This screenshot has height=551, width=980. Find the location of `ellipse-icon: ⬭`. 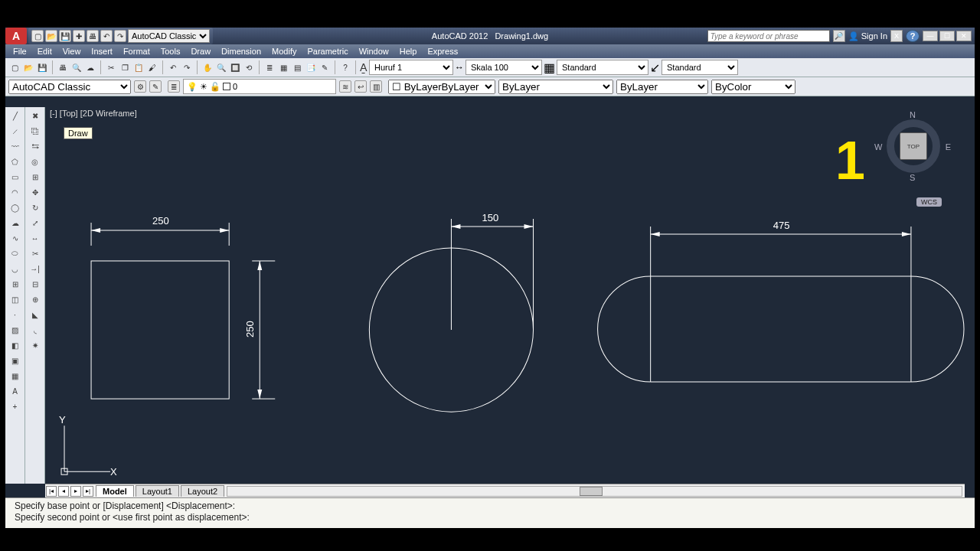

ellipse-icon: ⬭ is located at coordinates (15, 253).